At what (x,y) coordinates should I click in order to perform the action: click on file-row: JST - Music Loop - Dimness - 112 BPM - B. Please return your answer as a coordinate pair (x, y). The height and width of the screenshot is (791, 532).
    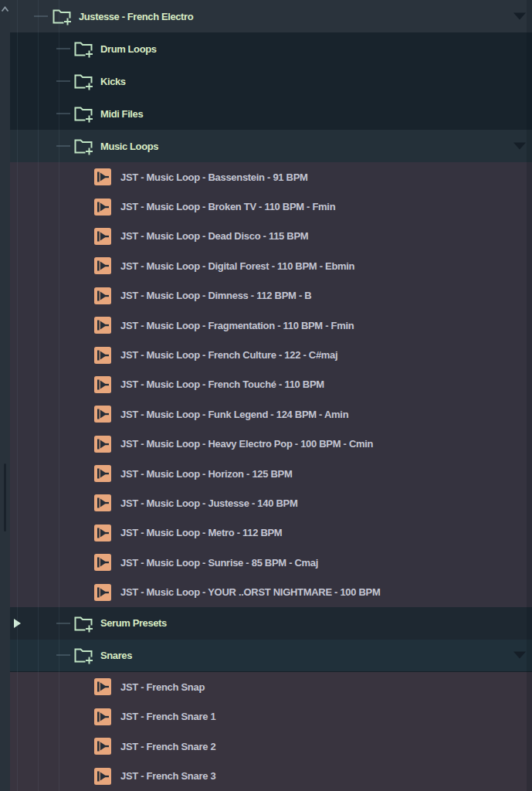
    Looking at the image, I should click on (271, 296).